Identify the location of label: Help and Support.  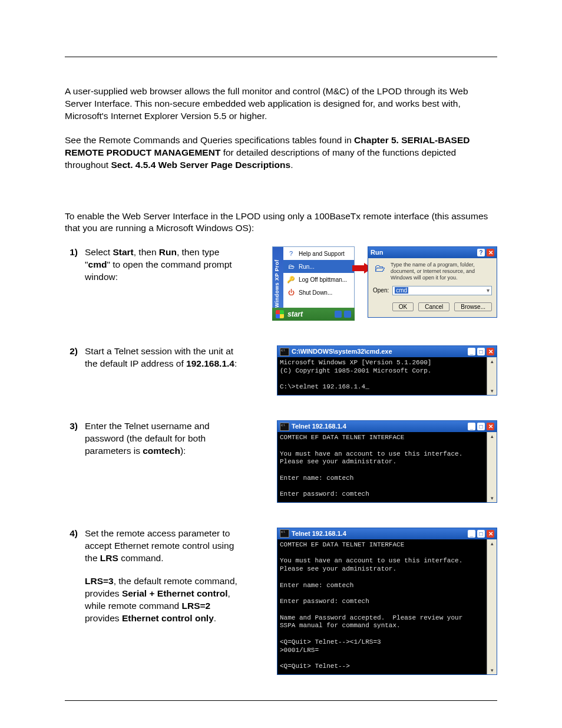
(322, 254).